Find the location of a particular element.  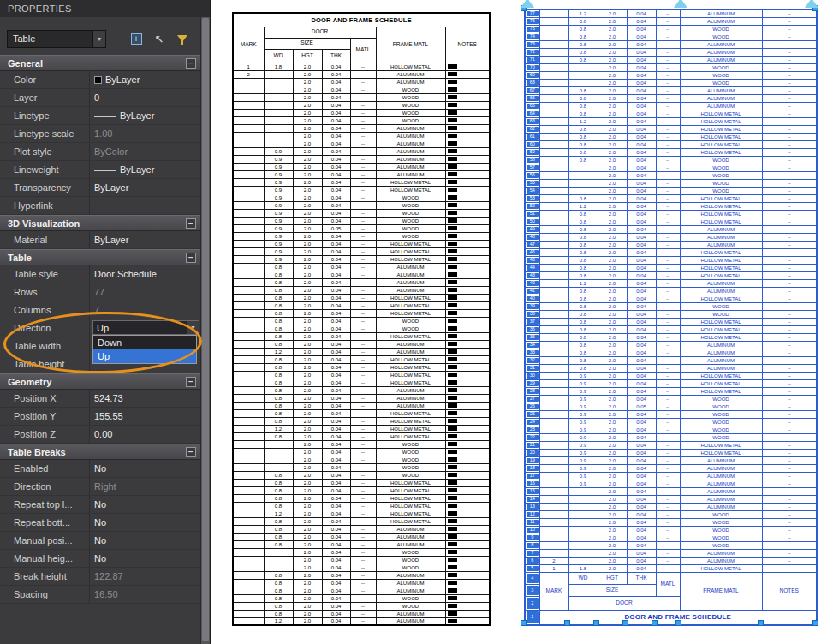

property-value-hyperlink is located at coordinates (146, 206).